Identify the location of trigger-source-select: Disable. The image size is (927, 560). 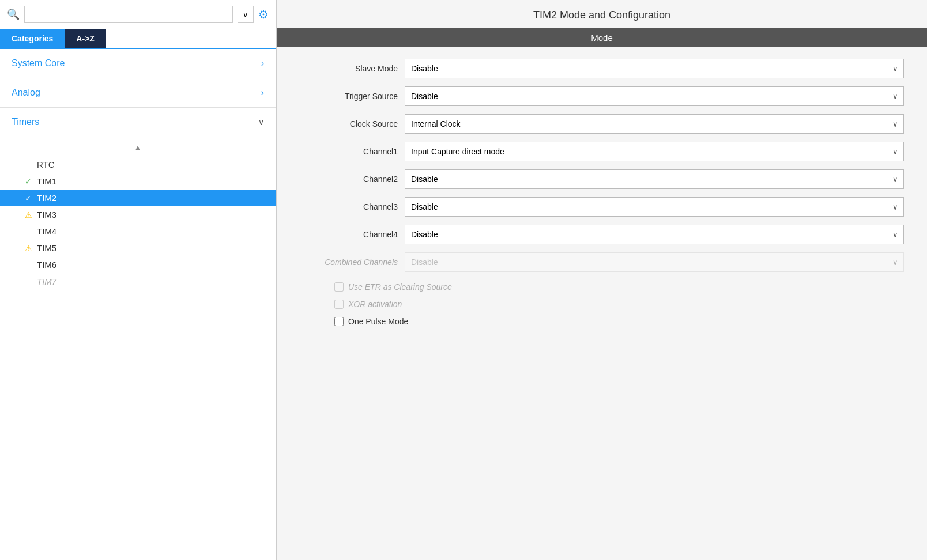
(654, 96).